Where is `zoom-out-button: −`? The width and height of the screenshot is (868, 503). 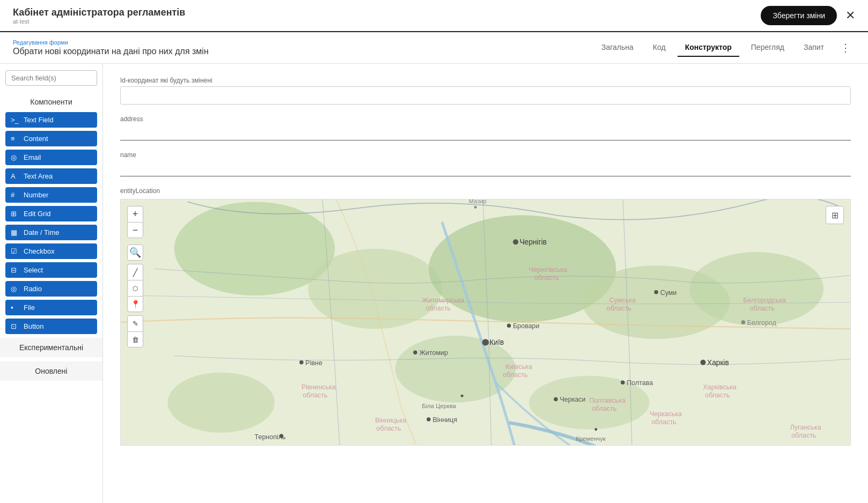
zoom-out-button: − is located at coordinates (135, 230).